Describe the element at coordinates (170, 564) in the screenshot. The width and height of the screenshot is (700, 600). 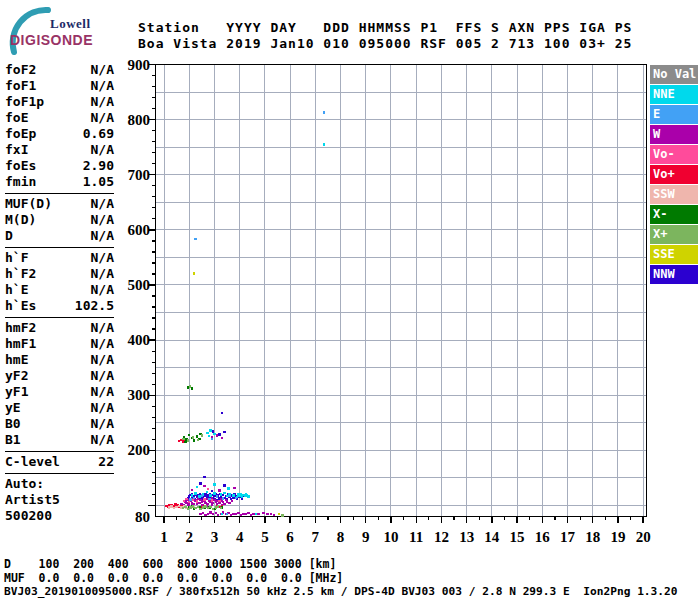
I see `d-distance-row: D 100 200 400 600 800 1000 1500 3000 [km…` at that location.